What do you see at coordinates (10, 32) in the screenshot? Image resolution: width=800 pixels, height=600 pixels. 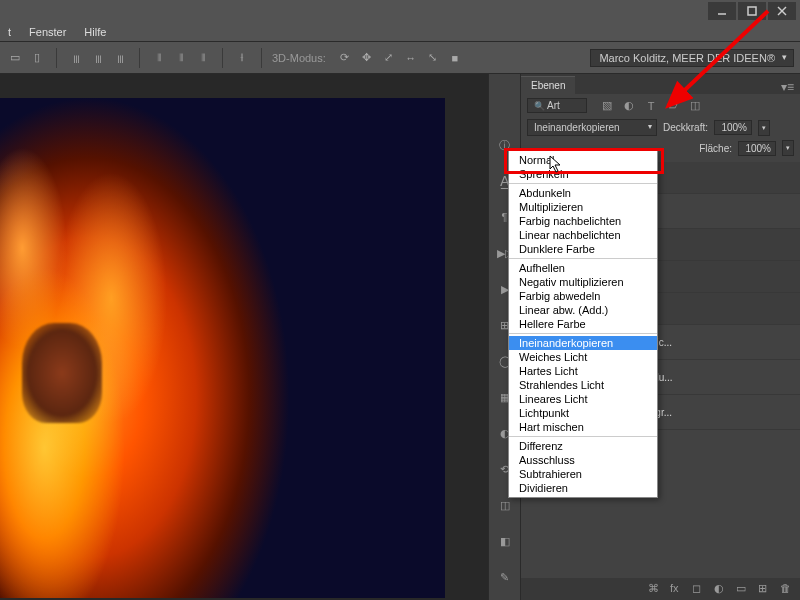 I see `menu-item-cut: t` at bounding box center [10, 32].